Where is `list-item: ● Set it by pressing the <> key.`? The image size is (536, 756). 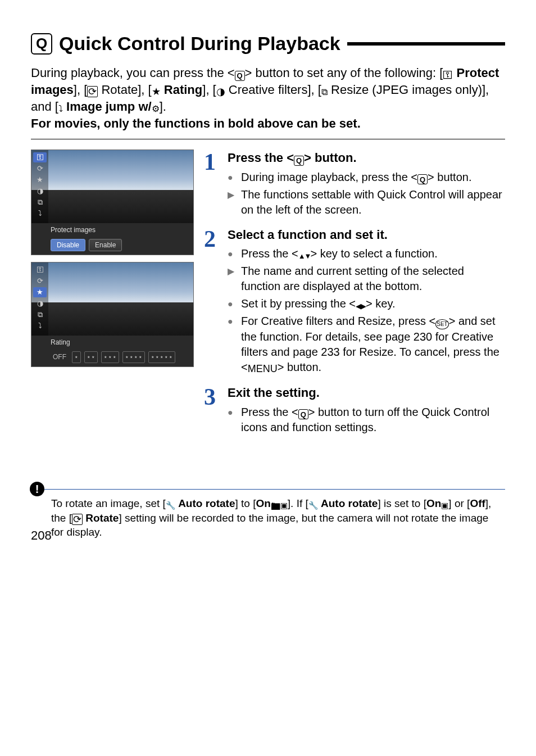
list-item: ● Set it by pressing the <> key. is located at coordinates (366, 304).